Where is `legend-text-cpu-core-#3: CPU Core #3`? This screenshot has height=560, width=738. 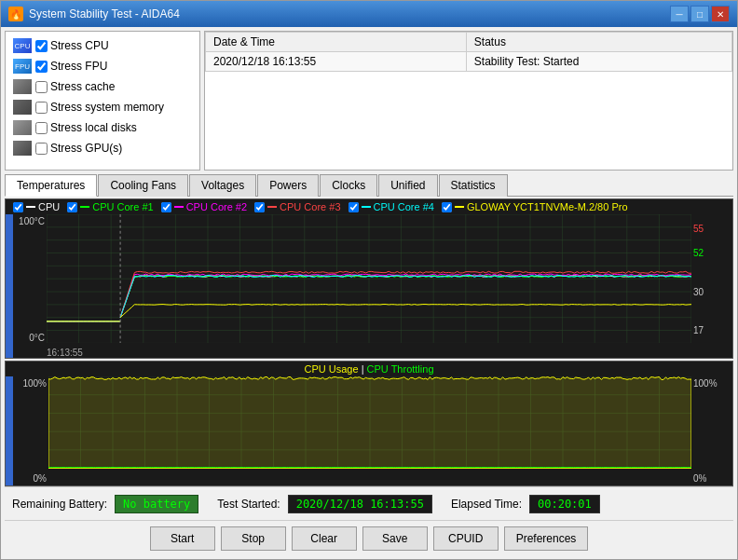
legend-text-cpu-core-#3: CPU Core #3 is located at coordinates (309, 207).